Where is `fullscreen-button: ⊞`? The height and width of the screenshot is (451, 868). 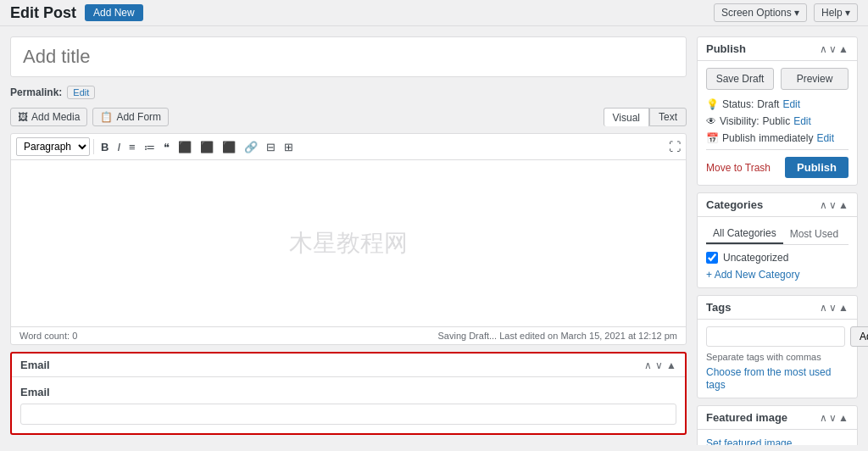 fullscreen-button: ⊞ is located at coordinates (288, 148).